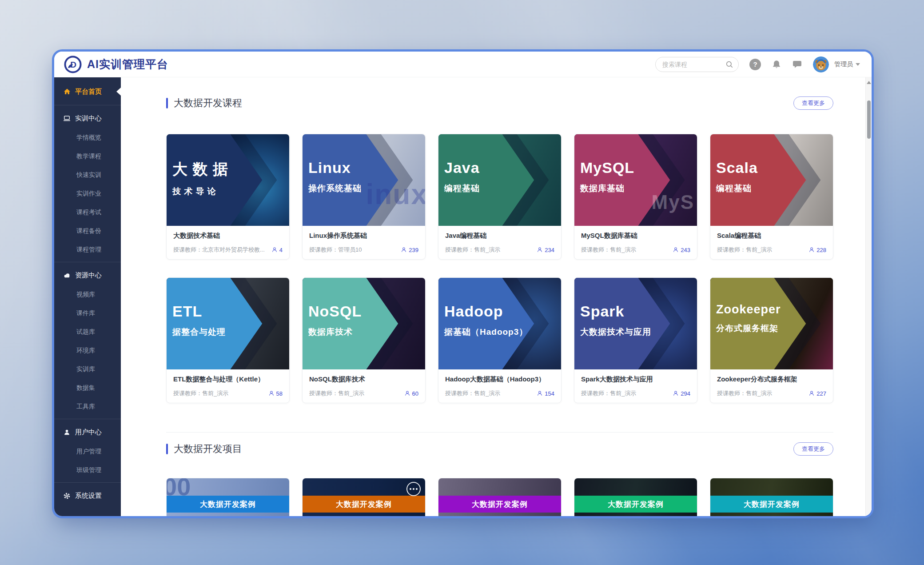 The width and height of the screenshot is (924, 565). Describe the element at coordinates (729, 64) in the screenshot. I see `search-icon` at that location.